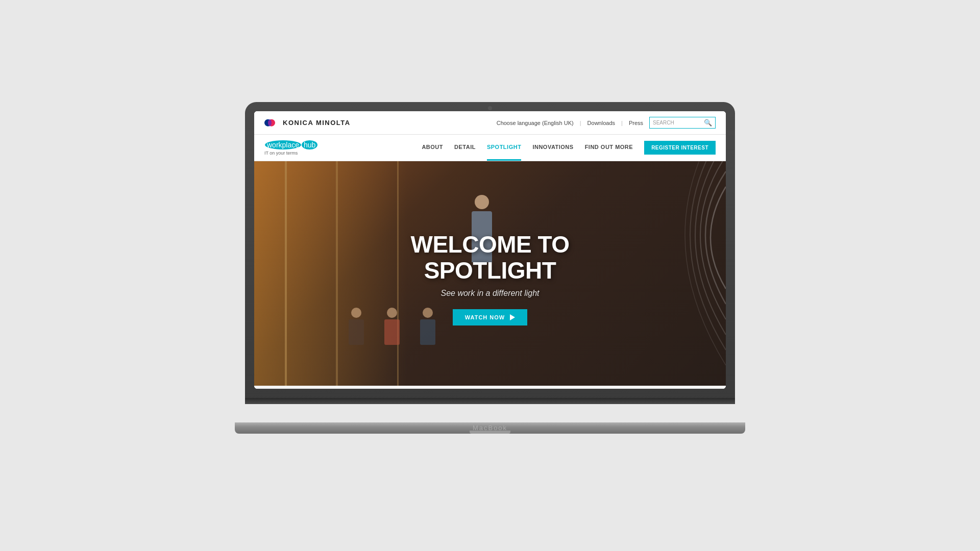  Describe the element at coordinates (680, 148) in the screenshot. I see `register-interest-button: REGISTER INTEREST` at that location.